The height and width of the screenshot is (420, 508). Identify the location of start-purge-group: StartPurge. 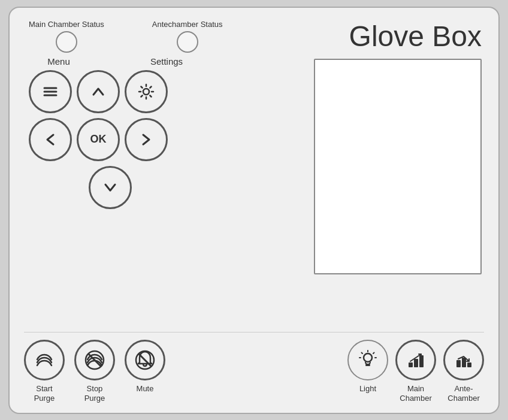
(44, 371).